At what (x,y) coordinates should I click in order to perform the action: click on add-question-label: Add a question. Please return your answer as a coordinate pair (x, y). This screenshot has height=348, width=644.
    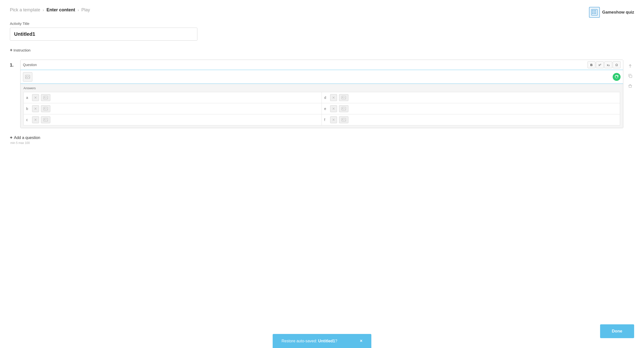
    Looking at the image, I should click on (27, 138).